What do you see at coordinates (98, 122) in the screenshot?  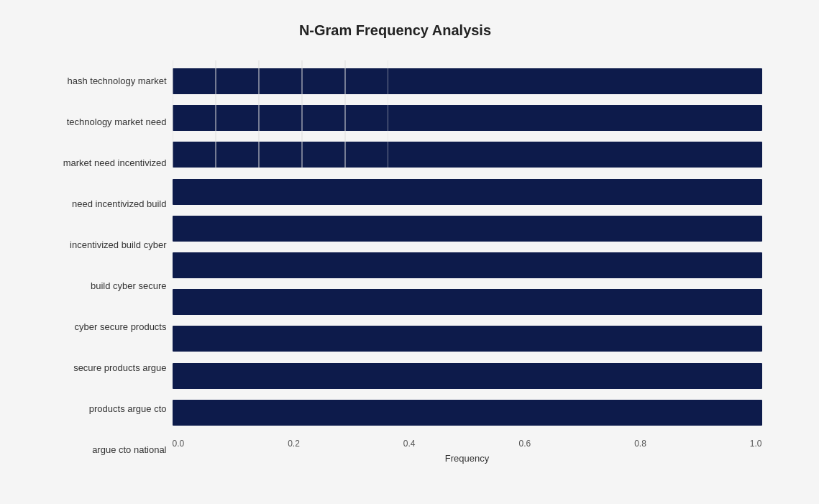 I see `y-label: technology market need` at bounding box center [98, 122].